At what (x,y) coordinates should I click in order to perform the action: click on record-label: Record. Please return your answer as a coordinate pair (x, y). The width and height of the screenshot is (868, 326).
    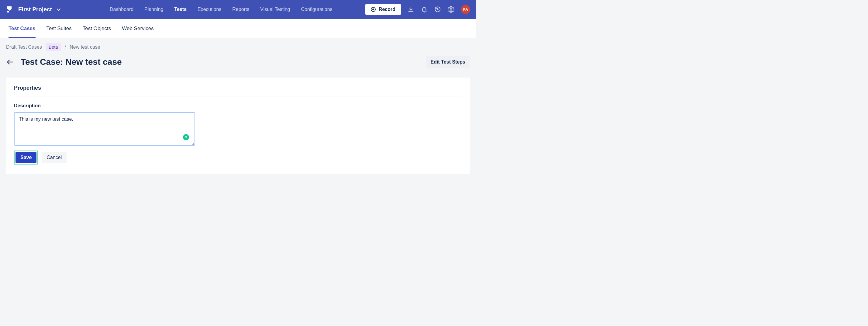
    Looking at the image, I should click on (387, 9).